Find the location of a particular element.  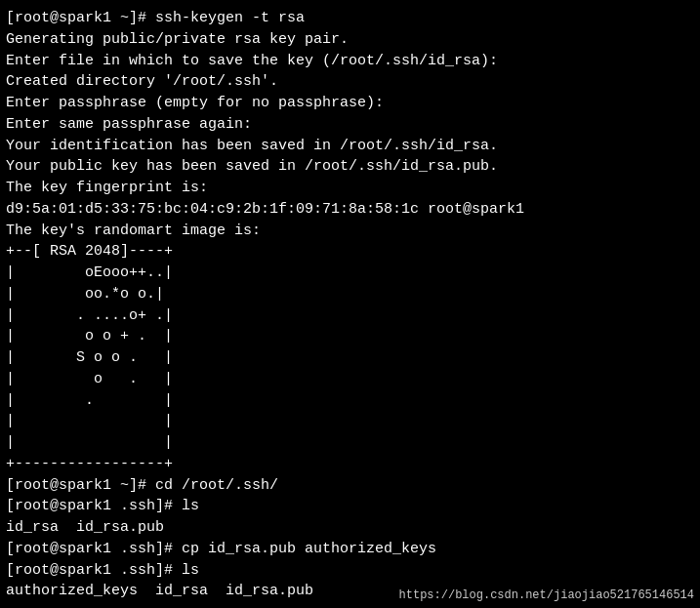

terminal-line: Generating public/private rsa key pair. is located at coordinates (350, 40).